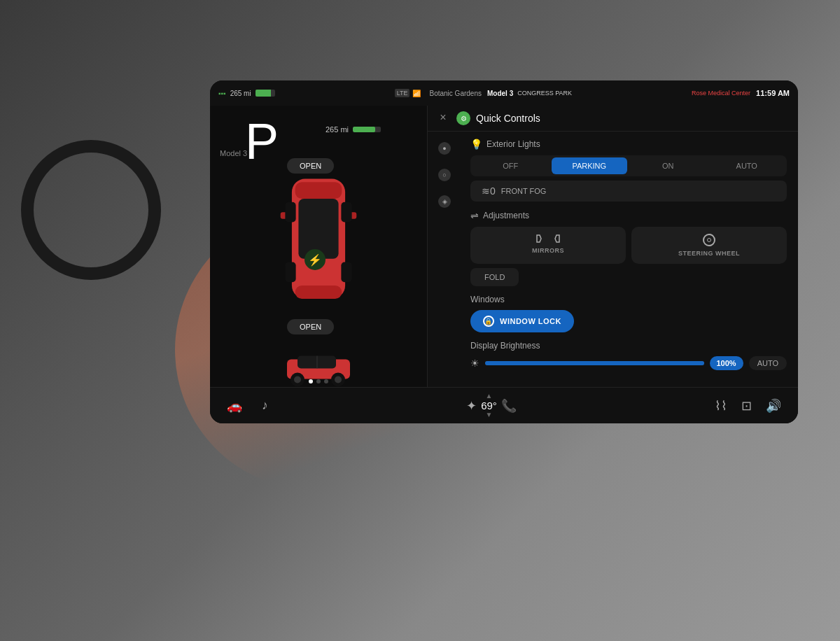 Image resolution: width=840 pixels, height=641 pixels. I want to click on temp-down-button: ▼, so click(489, 415).